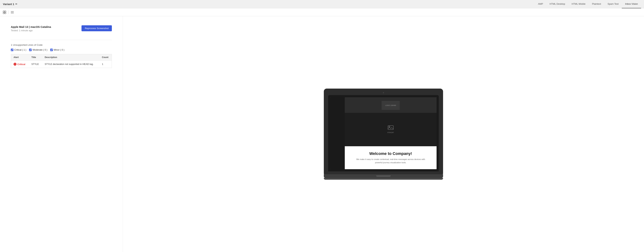 The width and height of the screenshot is (644, 252). I want to click on laptop-mockup: LOGO 130X80, so click(384, 134).